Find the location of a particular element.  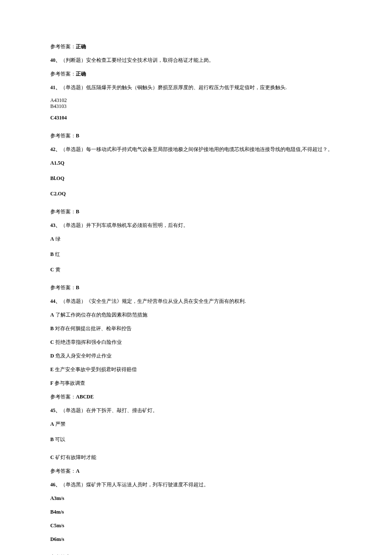

option-a: A 绿 is located at coordinates (196, 239).